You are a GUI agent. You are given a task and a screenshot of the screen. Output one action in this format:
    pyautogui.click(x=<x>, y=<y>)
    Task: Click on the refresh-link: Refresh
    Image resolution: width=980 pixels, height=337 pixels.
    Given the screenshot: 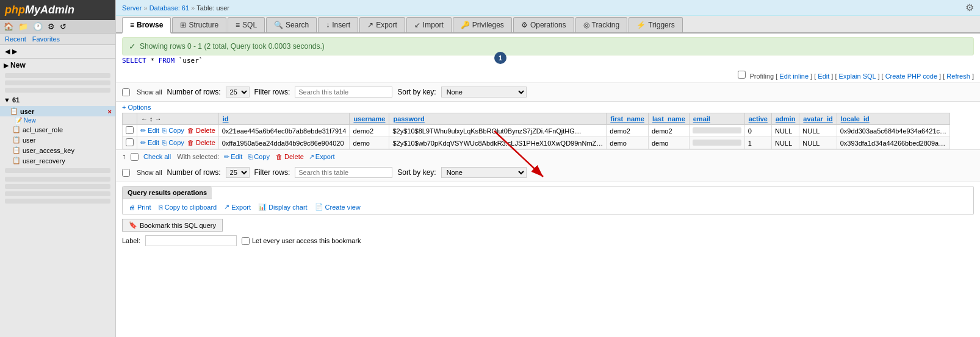 What is the action you would take?
    pyautogui.click(x=958, y=76)
    